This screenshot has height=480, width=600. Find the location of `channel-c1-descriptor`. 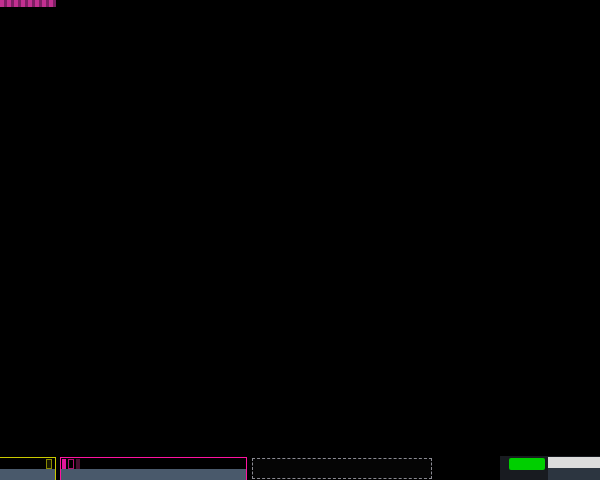

channel-c1-descriptor is located at coordinates (28, 468).